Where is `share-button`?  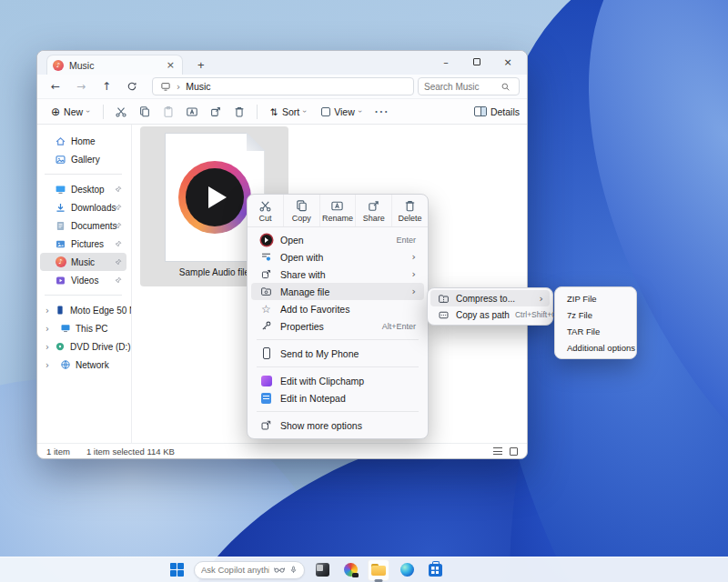 share-button is located at coordinates (216, 112).